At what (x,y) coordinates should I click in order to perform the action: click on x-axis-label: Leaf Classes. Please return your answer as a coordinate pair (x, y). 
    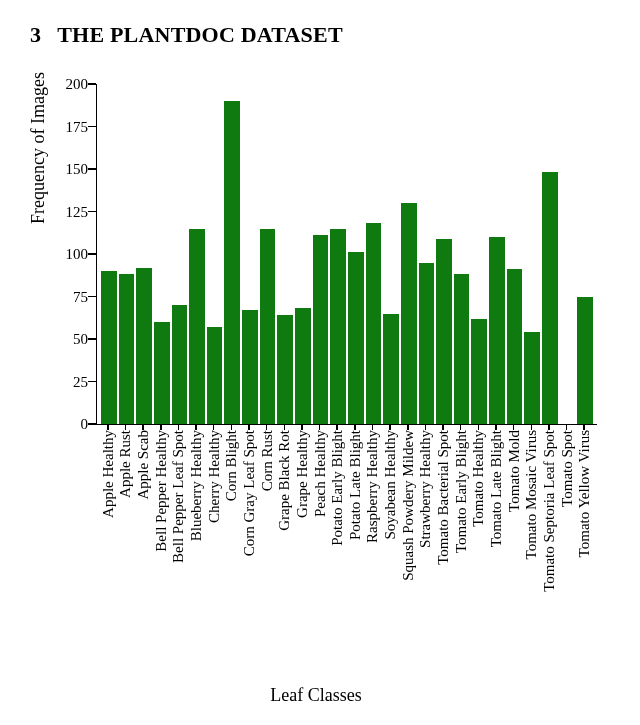
    Looking at the image, I should click on (316, 696).